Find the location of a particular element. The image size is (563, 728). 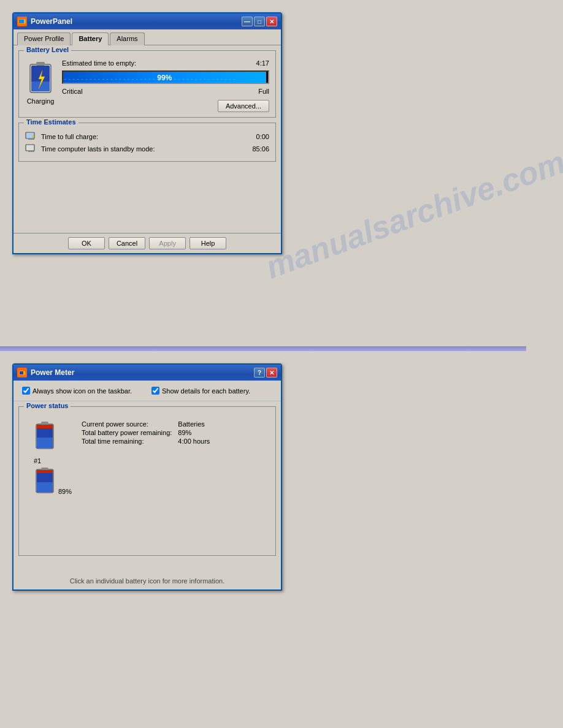

apply-button: Apply is located at coordinates (167, 243).